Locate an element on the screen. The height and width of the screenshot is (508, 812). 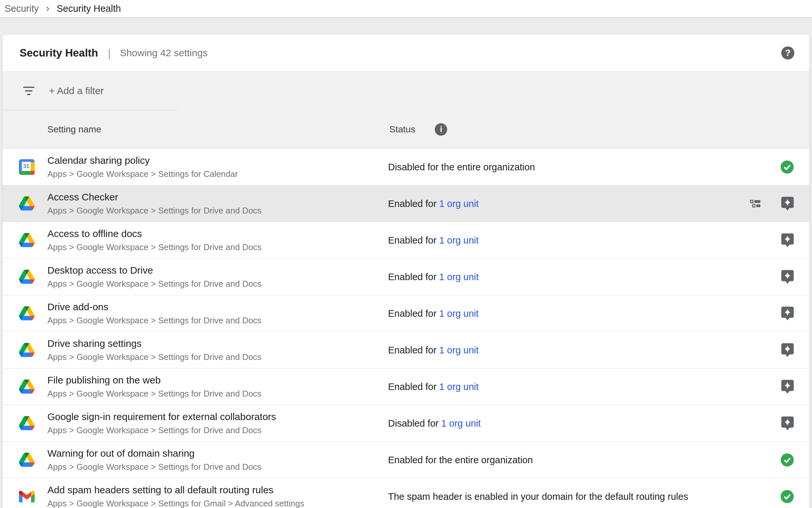
column-header-status-wrap: Status i is located at coordinates (418, 130).